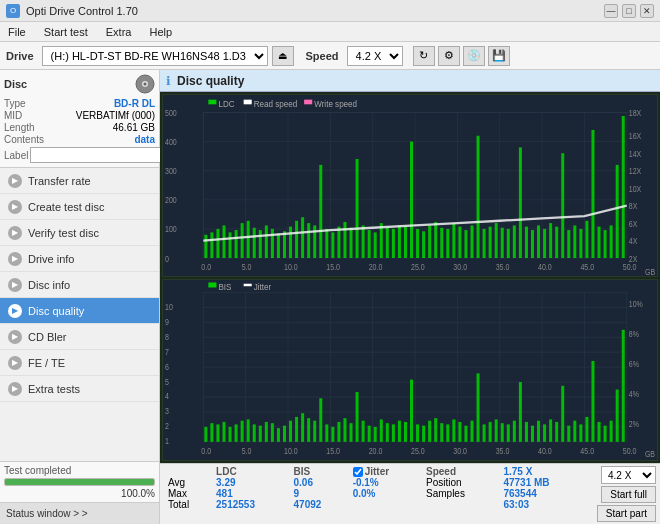  What do you see at coordinates (167, 381) in the screenshot?
I see `svg-text: 5` at bounding box center [167, 381].